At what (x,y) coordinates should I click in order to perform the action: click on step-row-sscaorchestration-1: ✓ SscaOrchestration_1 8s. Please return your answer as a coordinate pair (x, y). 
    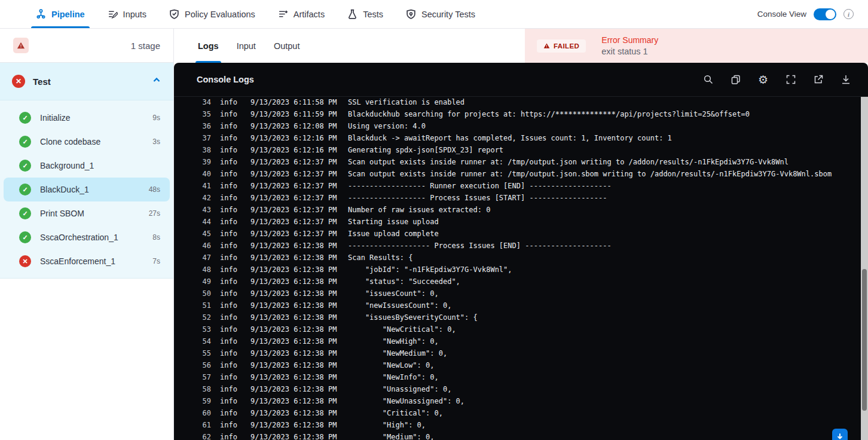
    Looking at the image, I should click on (87, 237).